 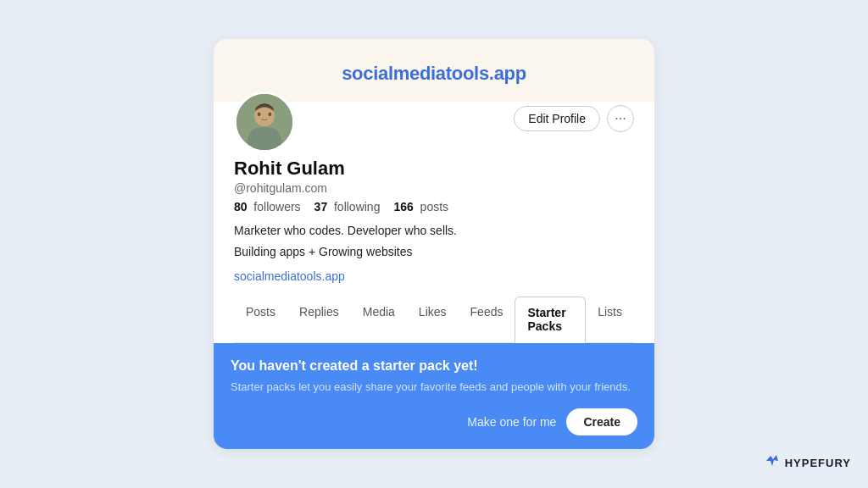 What do you see at coordinates (434, 188) in the screenshot?
I see `profile-handle: @rohitgulam.com` at bounding box center [434, 188].